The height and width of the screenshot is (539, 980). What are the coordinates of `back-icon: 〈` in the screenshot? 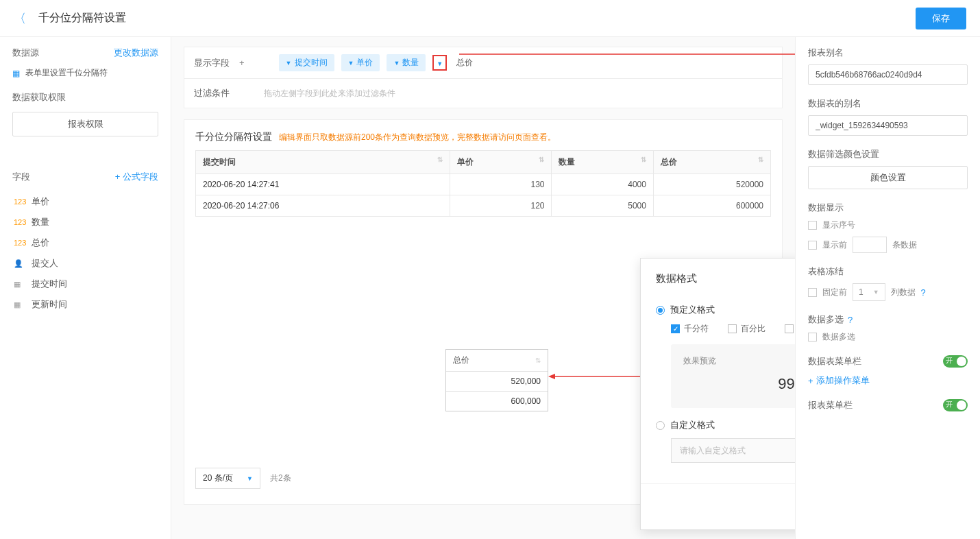 It's located at (20, 19).